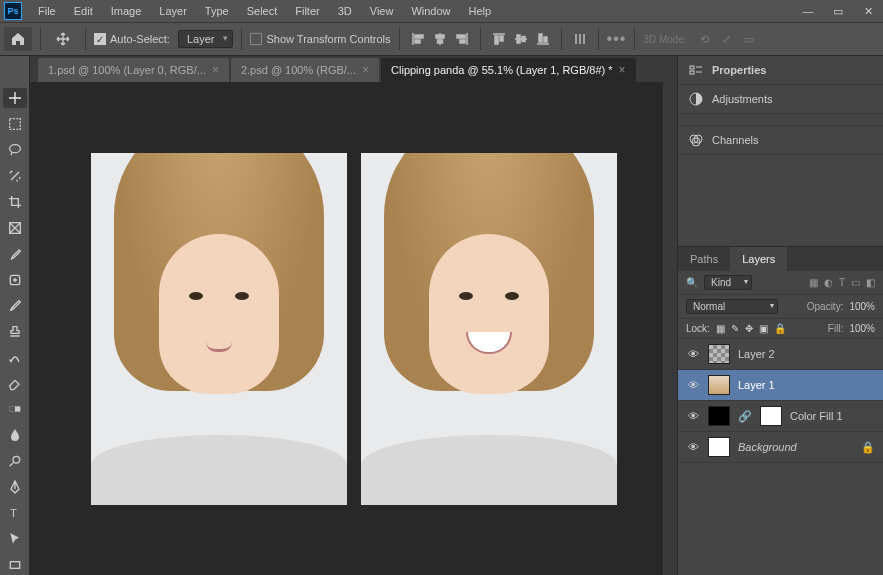  What do you see at coordinates (47, 11) in the screenshot?
I see `menu-file: File` at bounding box center [47, 11].